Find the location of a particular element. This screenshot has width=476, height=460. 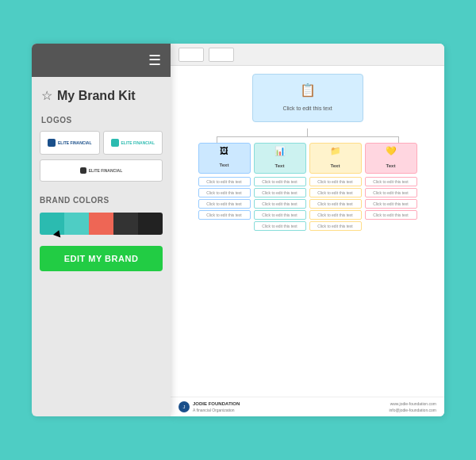

cell-yellow-2: Click to edit this text is located at coordinates (336, 193).